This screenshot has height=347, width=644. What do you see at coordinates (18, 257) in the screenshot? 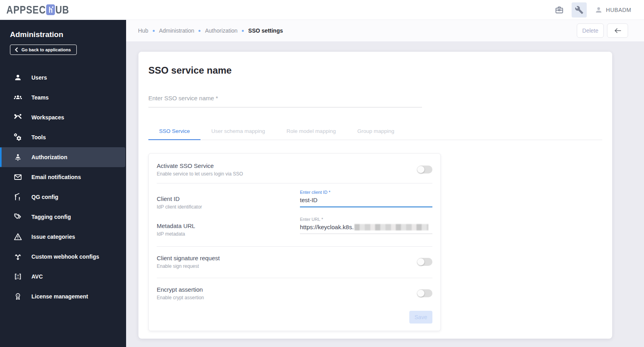
I see `split-arrows-icon` at bounding box center [18, 257].